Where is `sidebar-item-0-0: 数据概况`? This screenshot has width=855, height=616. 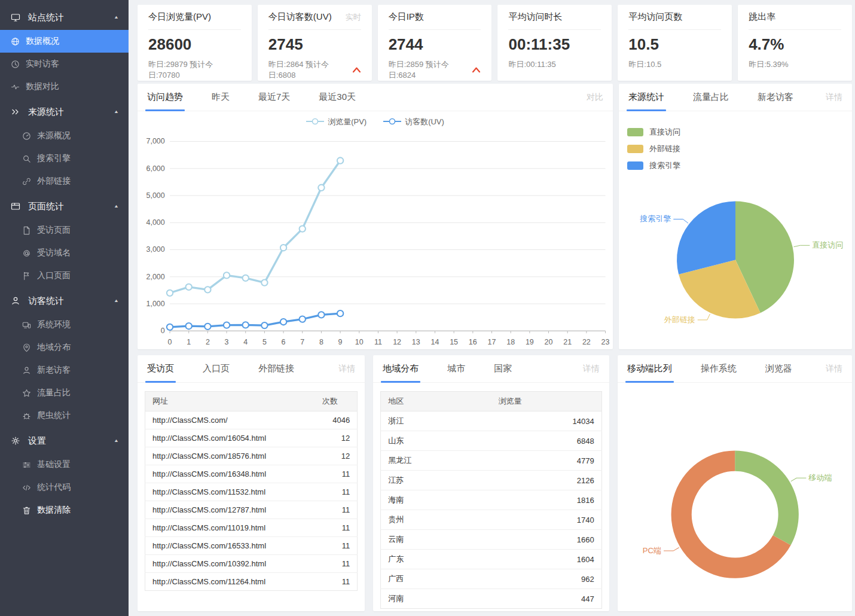 sidebar-item-0-0: 数据概况 is located at coordinates (65, 41).